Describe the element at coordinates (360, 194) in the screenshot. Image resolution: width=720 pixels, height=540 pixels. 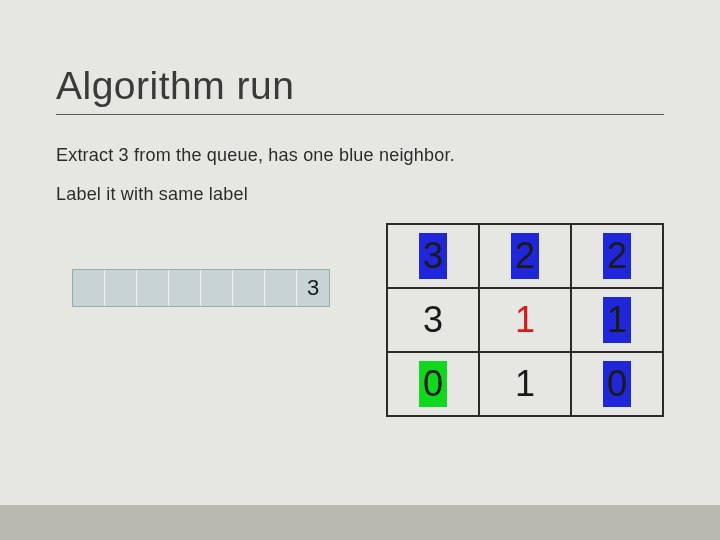
I see `body-line-2: Label it with same label` at that location.